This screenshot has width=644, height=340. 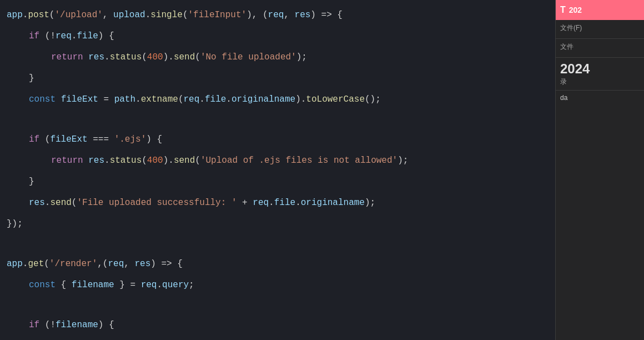 I want to click on code-token: extname, so click(x=160, y=99).